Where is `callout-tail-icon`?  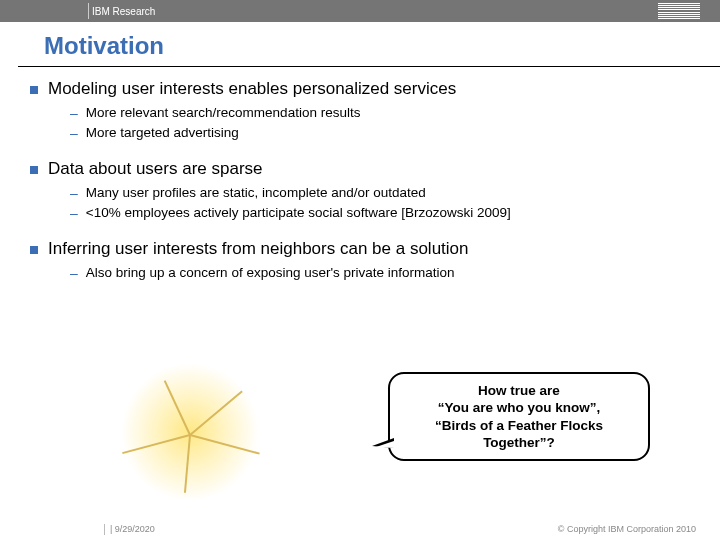 callout-tail-icon is located at coordinates (383, 443).